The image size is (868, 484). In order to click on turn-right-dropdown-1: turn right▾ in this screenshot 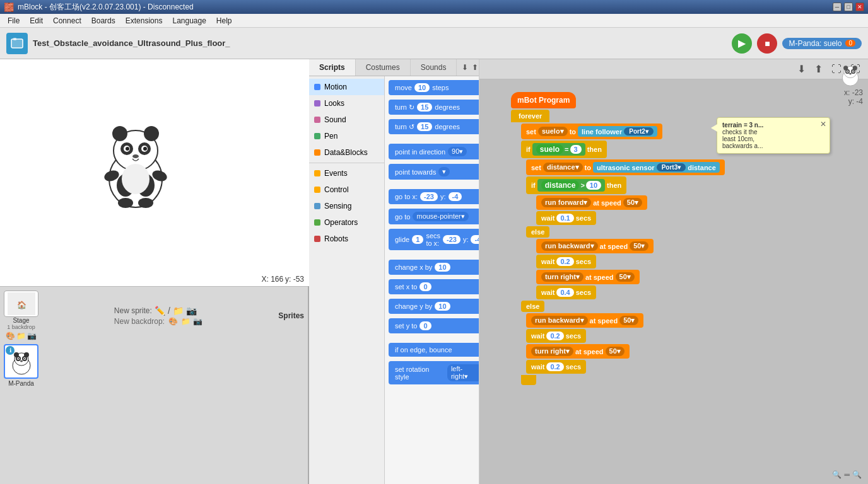, I will do `click(563, 277)`.